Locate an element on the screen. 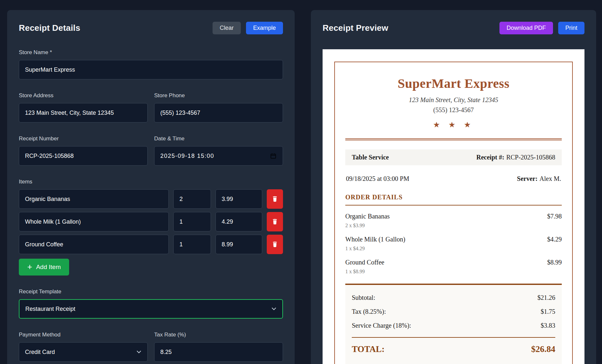  service-charge-amount: $3.83 is located at coordinates (548, 325).